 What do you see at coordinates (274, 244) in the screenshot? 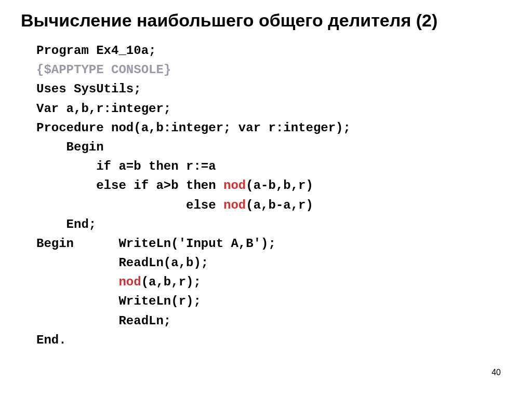
I see `code-line-11: Begin WriteLn('Input A,B');` at bounding box center [274, 244].